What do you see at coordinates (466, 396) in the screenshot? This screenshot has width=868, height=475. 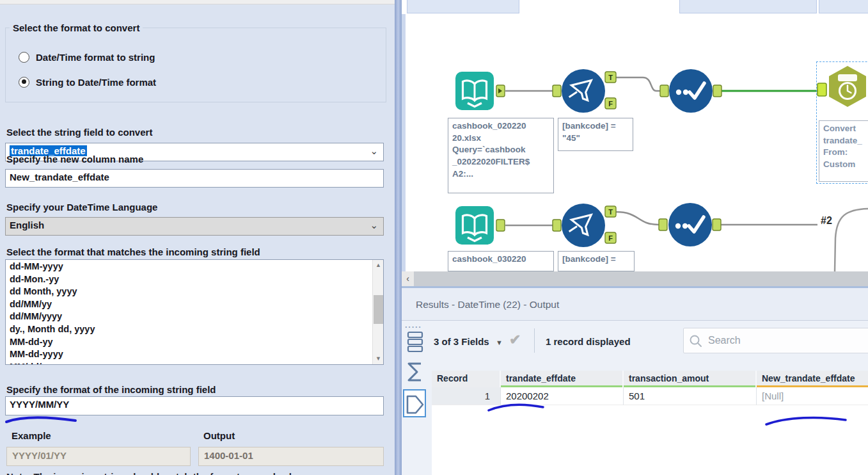 I see `record-number-cell: 1` at bounding box center [466, 396].